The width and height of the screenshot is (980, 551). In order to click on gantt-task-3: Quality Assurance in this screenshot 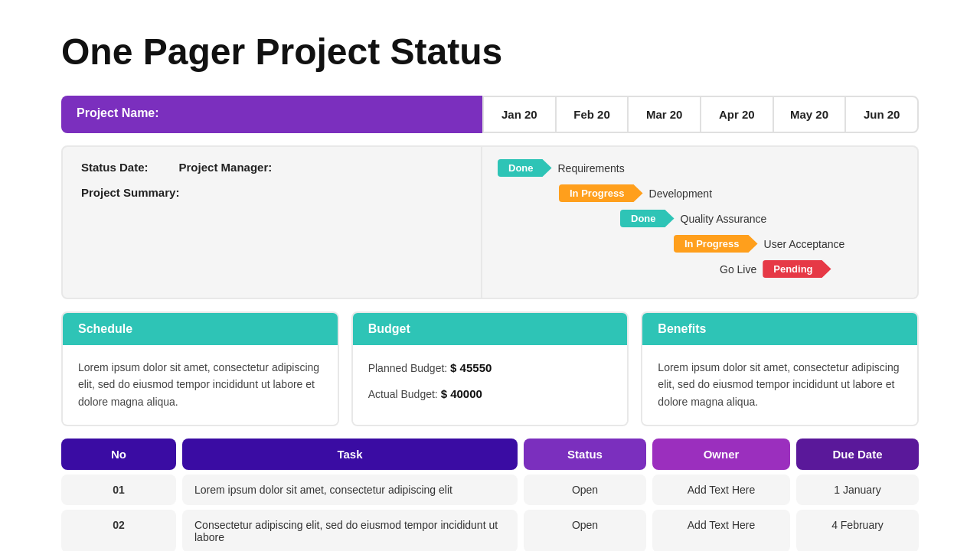, I will do `click(724, 219)`.